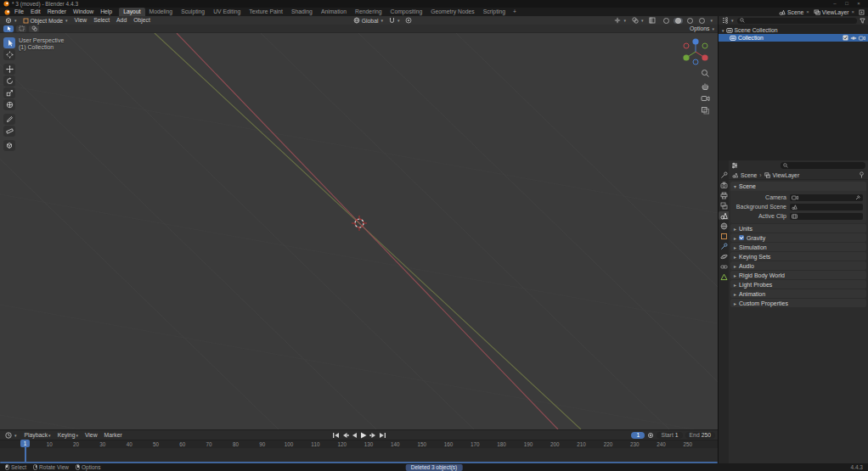 The width and height of the screenshot is (868, 471). What do you see at coordinates (394, 20) in the screenshot?
I see `snap-toggle: ▾` at bounding box center [394, 20].